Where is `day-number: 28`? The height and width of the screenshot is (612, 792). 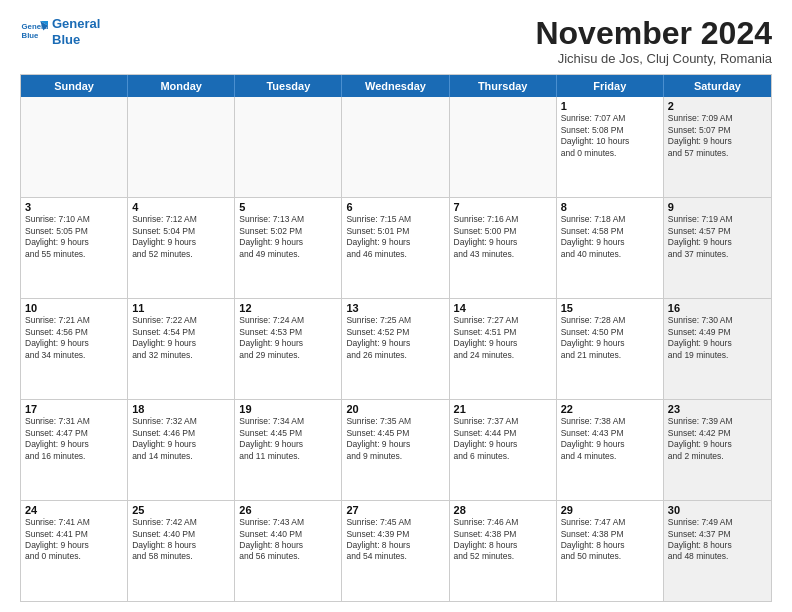
day-number: 28 is located at coordinates (503, 510).